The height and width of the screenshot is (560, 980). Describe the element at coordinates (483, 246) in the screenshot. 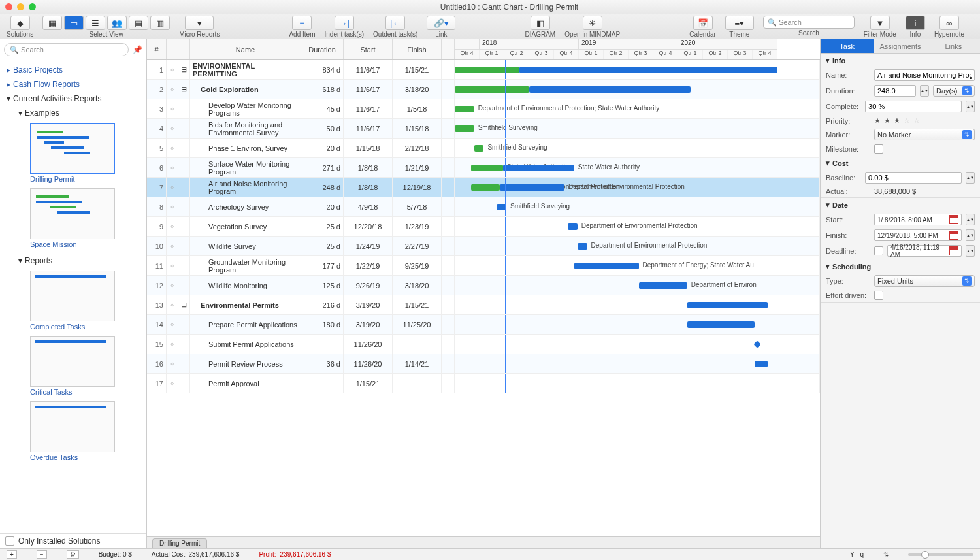

I see `task-row: 10 ⟡ Wildlife Survey 25 d 1/24/19 2/27/1…` at that location.